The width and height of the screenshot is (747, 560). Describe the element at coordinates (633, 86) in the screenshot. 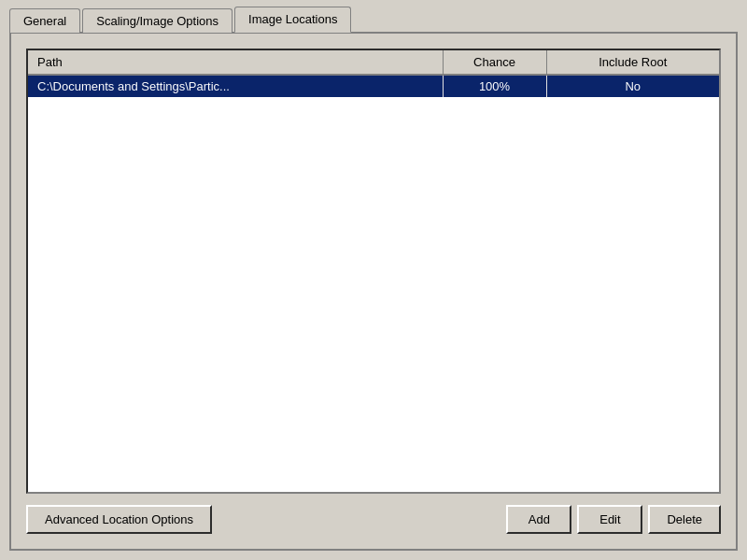

I see `cell-include-root: No` at that location.